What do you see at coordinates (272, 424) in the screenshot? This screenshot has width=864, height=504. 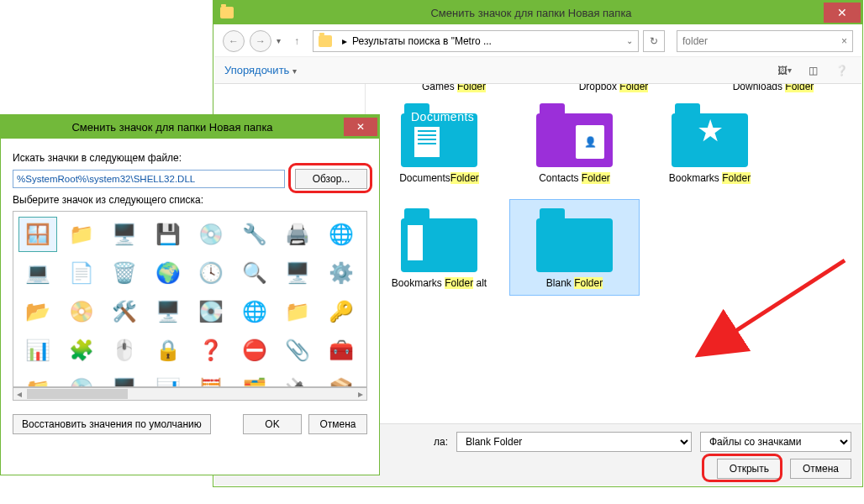 I see `ok-button: OK` at bounding box center [272, 424].